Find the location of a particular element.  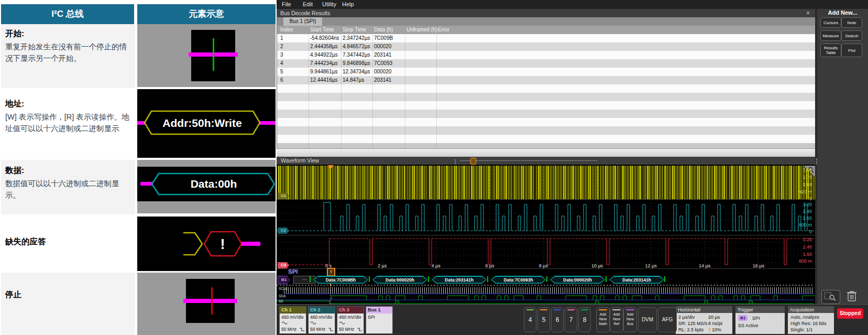

svg-text: Data:00h is located at coordinates (214, 183).